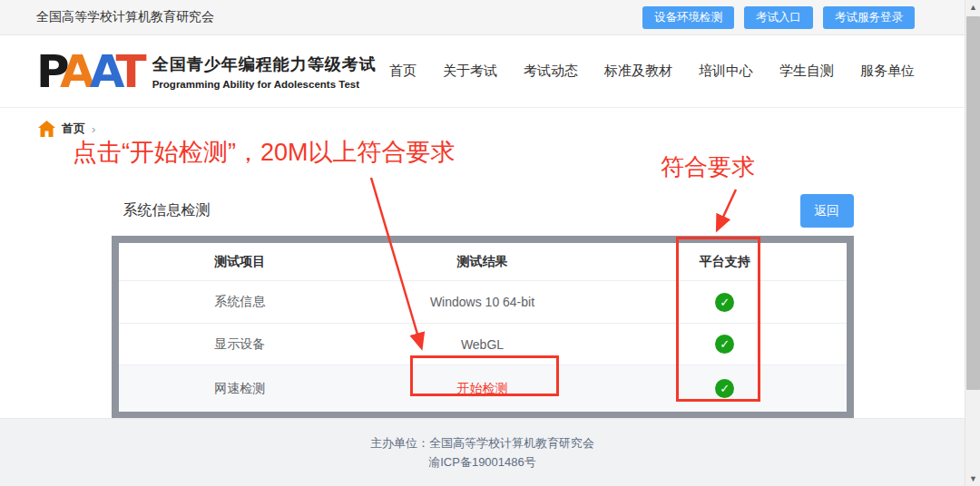  What do you see at coordinates (688, 18) in the screenshot?
I see `device-env-check-button: 设备环境检测` at bounding box center [688, 18].